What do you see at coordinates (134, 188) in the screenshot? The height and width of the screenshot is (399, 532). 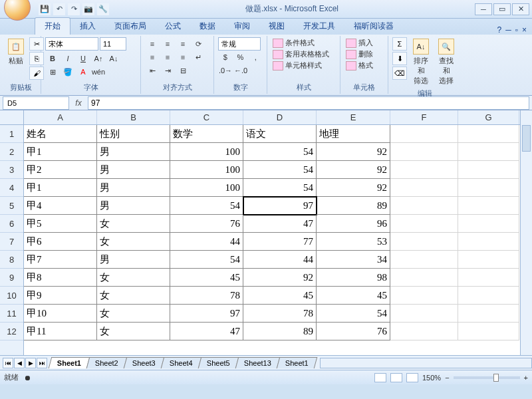 I see `cell-B4: 男` at bounding box center [134, 188].